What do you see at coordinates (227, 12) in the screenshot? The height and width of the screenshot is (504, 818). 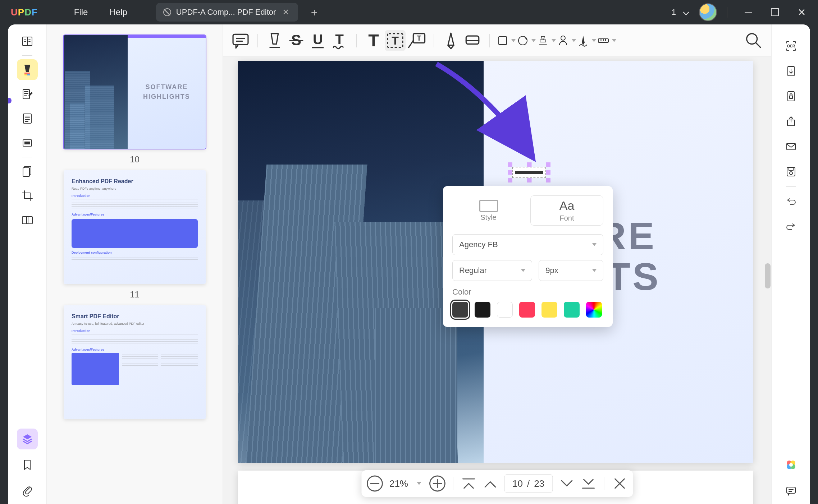 I see `document-tab: UPDF-A Comp... PDF Editor ✕` at bounding box center [227, 12].